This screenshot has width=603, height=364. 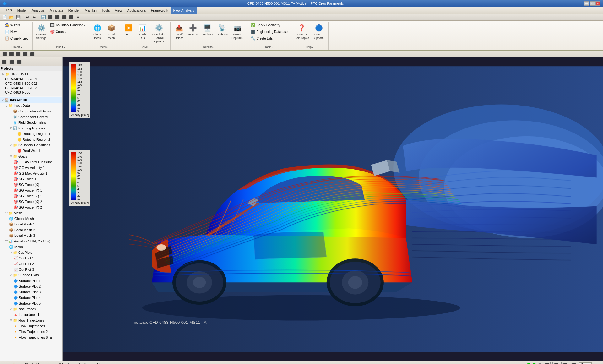 I want to click on goals-button: 🎯 Goals ▾, so click(x=68, y=32).